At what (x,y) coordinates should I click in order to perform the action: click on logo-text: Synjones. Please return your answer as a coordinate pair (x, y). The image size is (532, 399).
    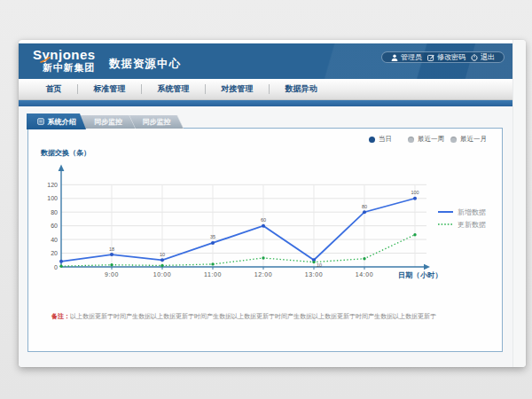
    Looking at the image, I should click on (68, 55).